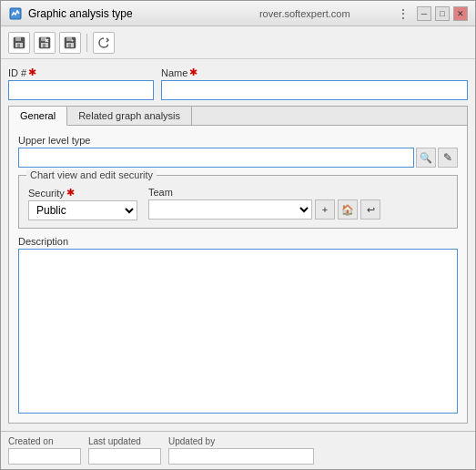 This screenshot has width=476, height=470. I want to click on search-icon: 🔍, so click(426, 158).